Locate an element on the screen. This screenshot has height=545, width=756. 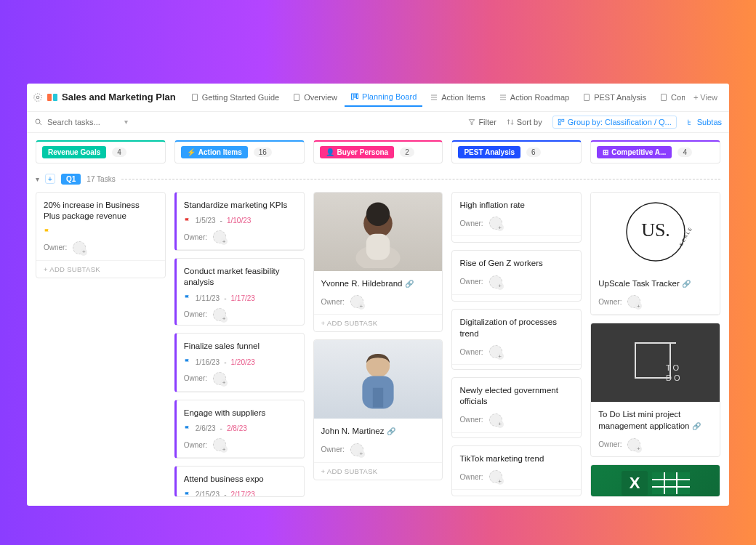
task-card: US.SCALE UpScale Task Tracker 🔗 Owner: +… is located at coordinates (656, 254).